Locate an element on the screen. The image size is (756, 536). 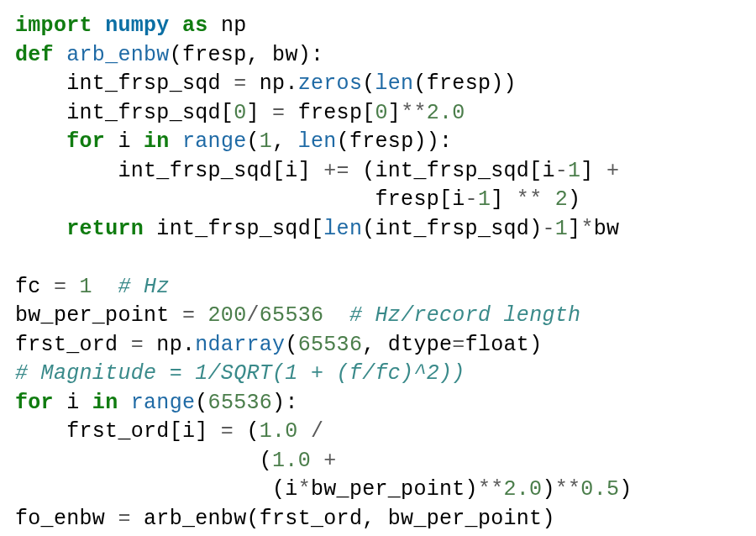
keyword-as: as is located at coordinates (195, 25).